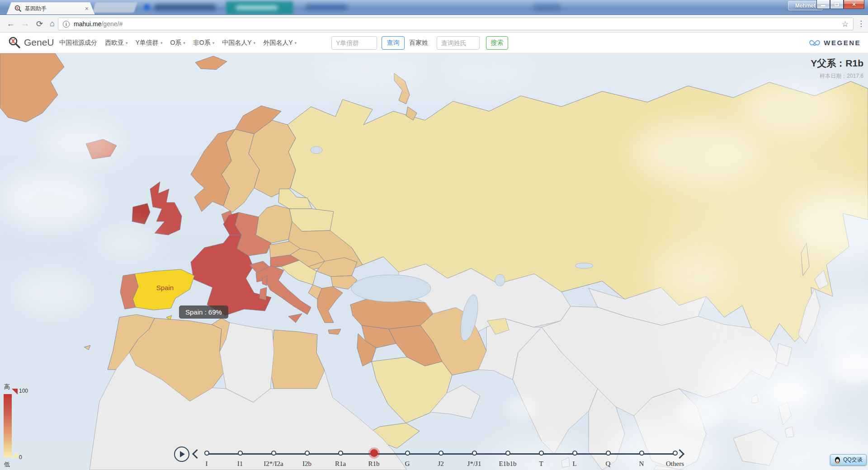 This screenshot has height=470, width=868. I want to click on search-button: 搜索, so click(497, 43).